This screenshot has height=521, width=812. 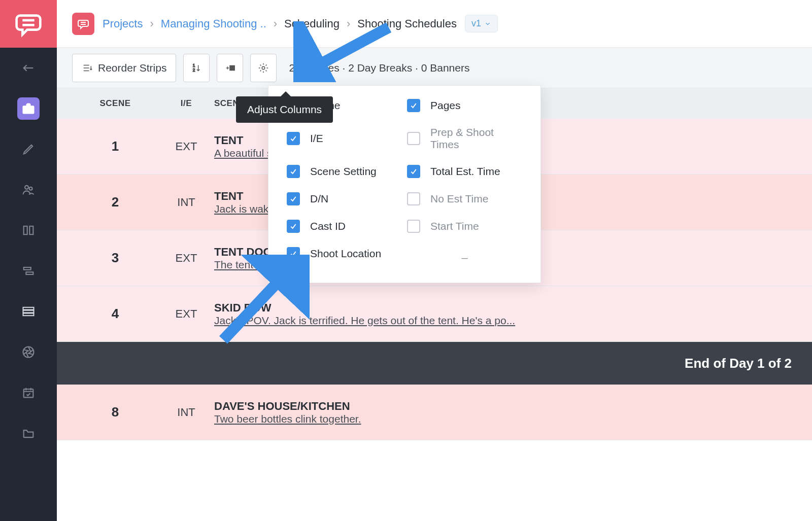 I want to click on scene-number: 3, so click(x=115, y=258).